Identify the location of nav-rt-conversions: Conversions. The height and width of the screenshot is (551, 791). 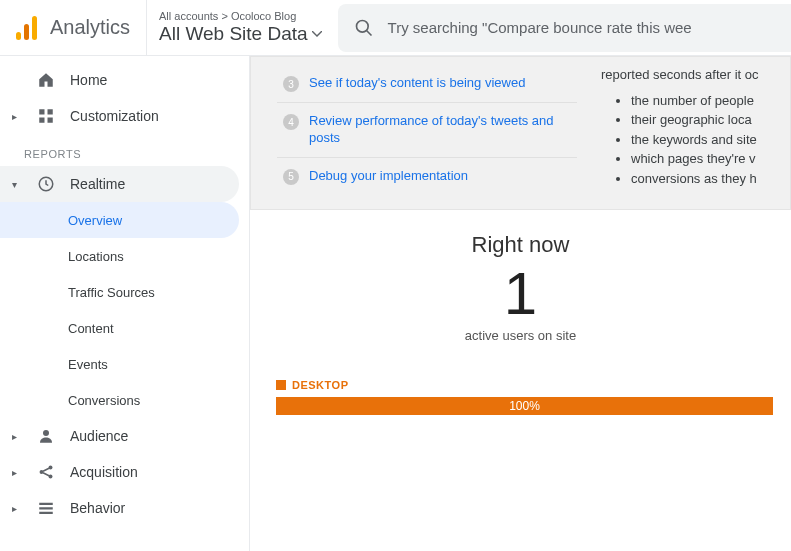
(124, 400).